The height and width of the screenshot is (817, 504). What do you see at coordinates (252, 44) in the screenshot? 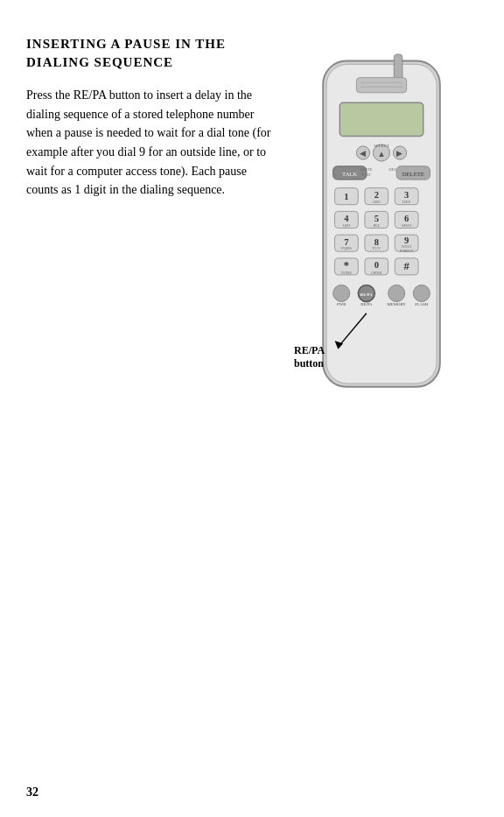
I see `title-line1: Inserting a Pause in the` at bounding box center [252, 44].